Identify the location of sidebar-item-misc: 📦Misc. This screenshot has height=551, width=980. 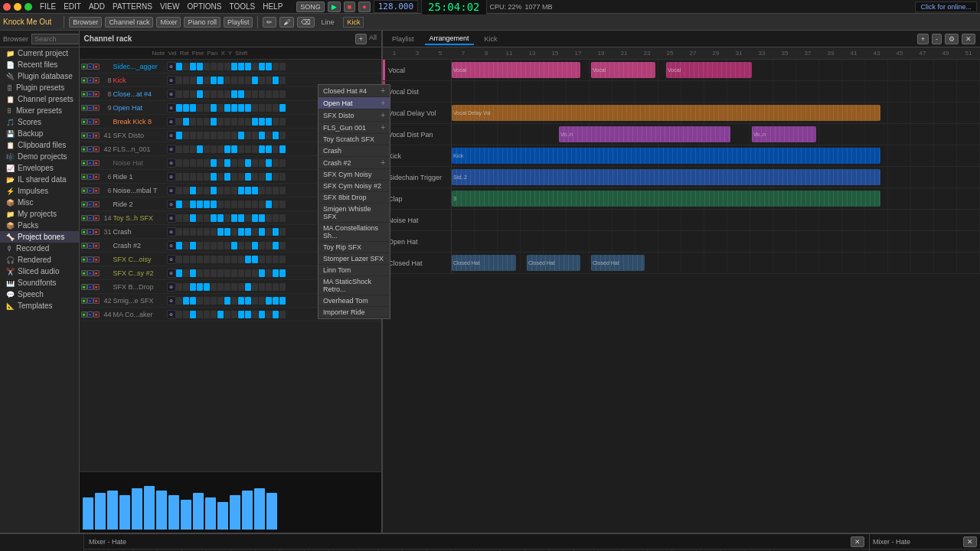
(40, 202).